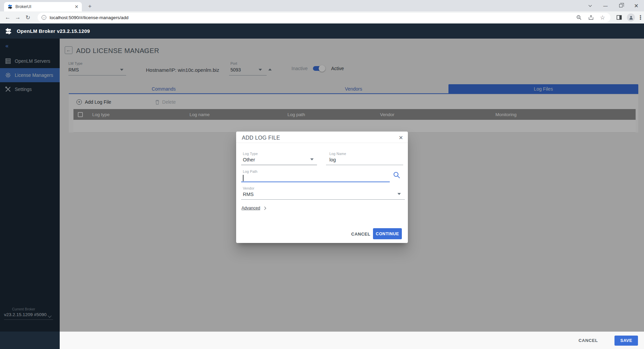 The width and height of the screenshot is (644, 349). What do you see at coordinates (315, 171) in the screenshot?
I see `log-path-label: Log Path` at bounding box center [315, 171].